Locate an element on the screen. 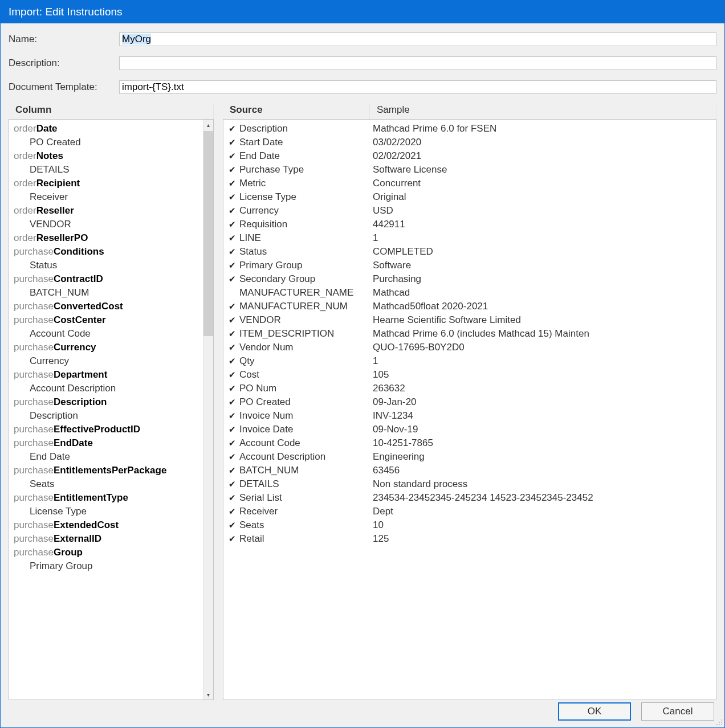  column-child: Seats is located at coordinates (112, 484).